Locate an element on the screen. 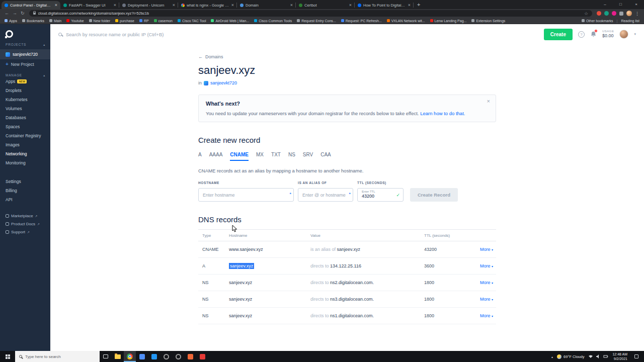  back-icon: ← is located at coordinates (7, 13).